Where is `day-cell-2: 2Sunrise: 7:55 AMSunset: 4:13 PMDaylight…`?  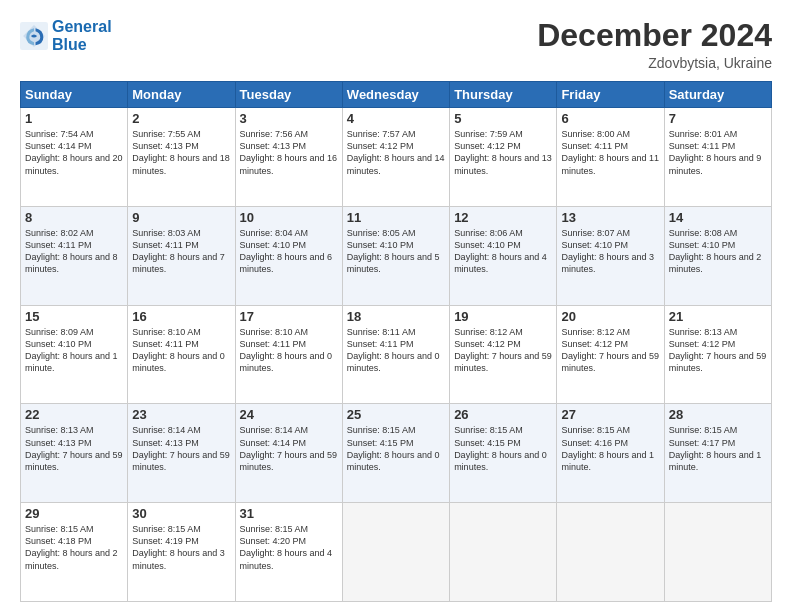 day-cell-2: 2Sunrise: 7:55 AMSunset: 4:13 PMDaylight… is located at coordinates (182, 158).